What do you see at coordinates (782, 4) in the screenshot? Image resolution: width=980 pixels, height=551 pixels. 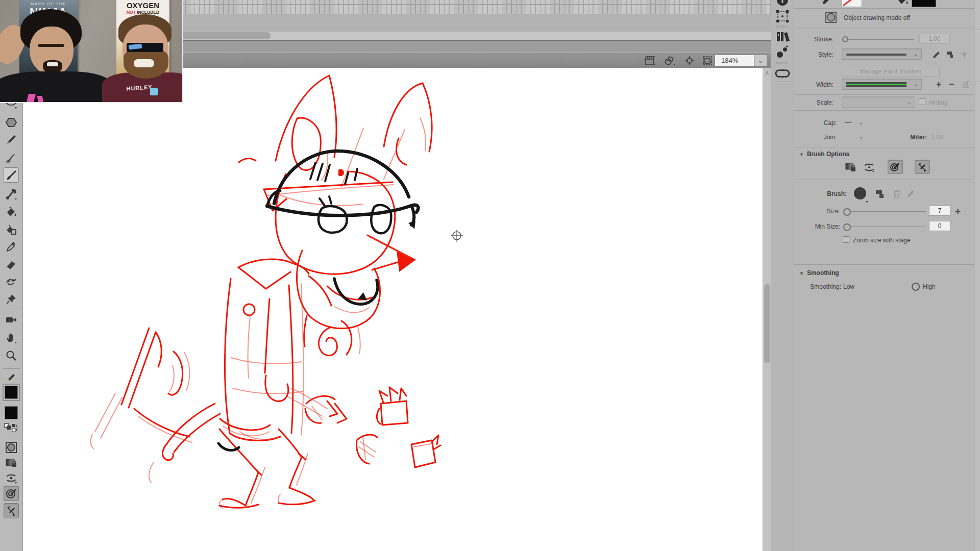 I see `properties-panel-icon` at bounding box center [782, 4].